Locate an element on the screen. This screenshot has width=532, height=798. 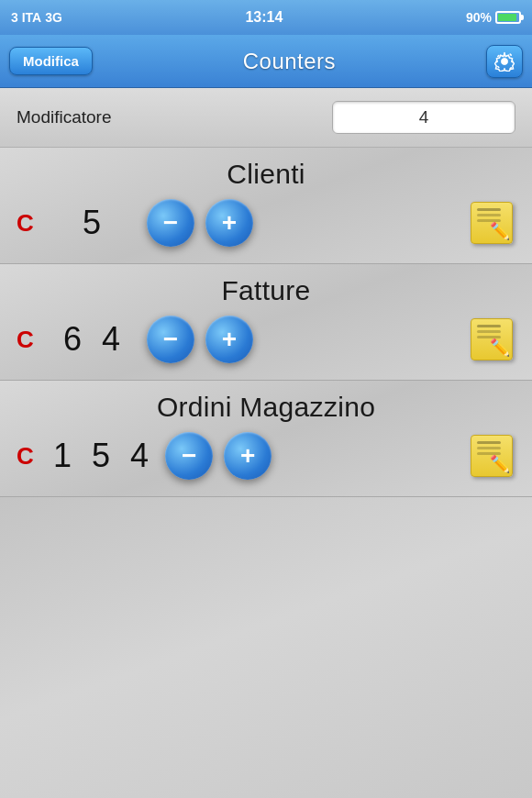
counter-value-ordini: 1 5 4 is located at coordinates (104, 456).